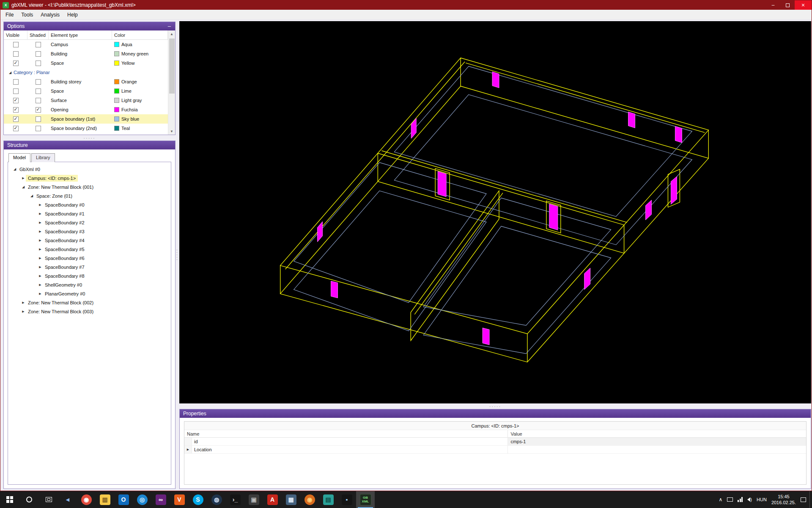  Describe the element at coordinates (10, 500) in the screenshot. I see `start-button` at that location.